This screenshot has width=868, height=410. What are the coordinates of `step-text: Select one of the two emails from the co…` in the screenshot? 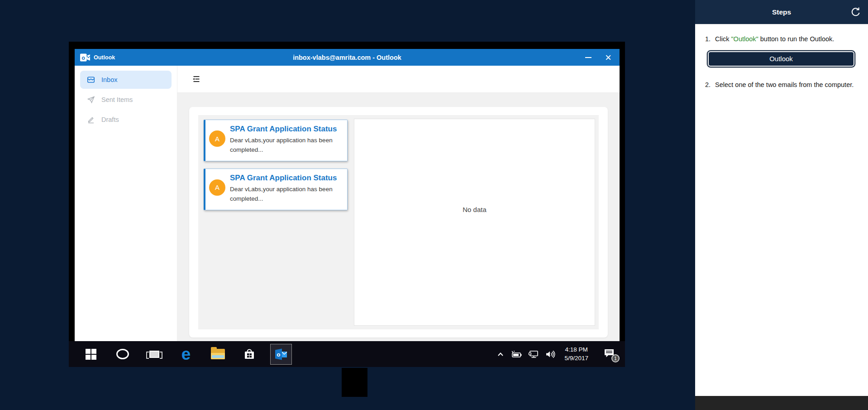 It's located at (784, 85).